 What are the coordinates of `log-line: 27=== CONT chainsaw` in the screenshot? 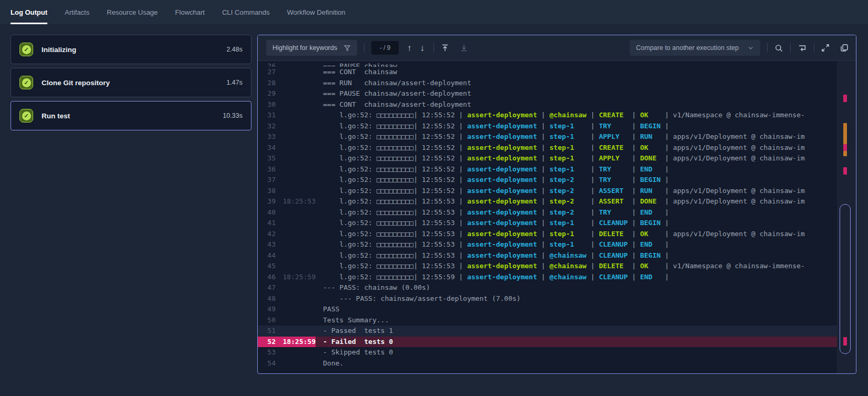 It's located at (547, 73).